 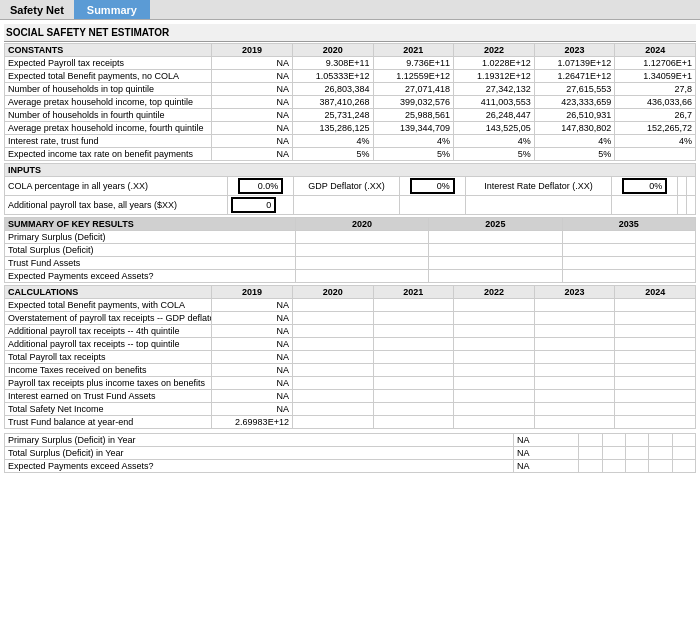 I want to click on constants-val-4-1: 25,731,248, so click(x=332, y=116).